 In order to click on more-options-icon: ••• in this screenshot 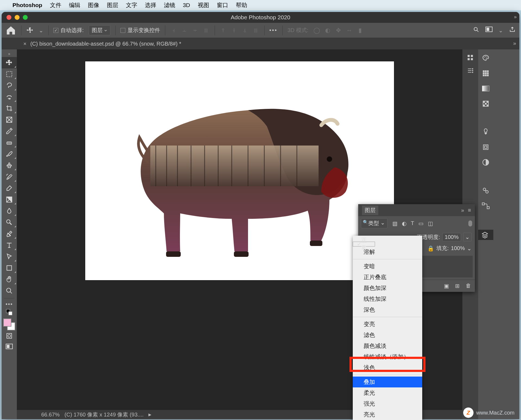, I will do `click(274, 30)`.